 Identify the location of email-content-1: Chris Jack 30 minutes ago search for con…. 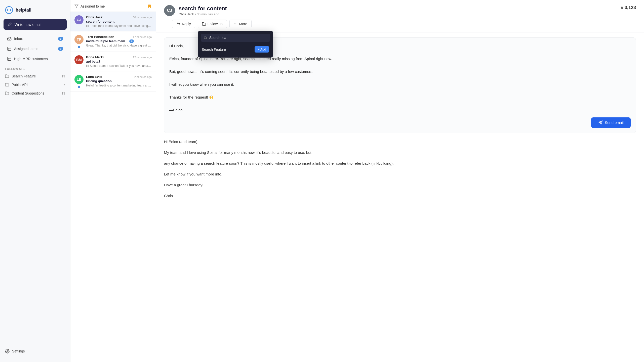
(119, 22).